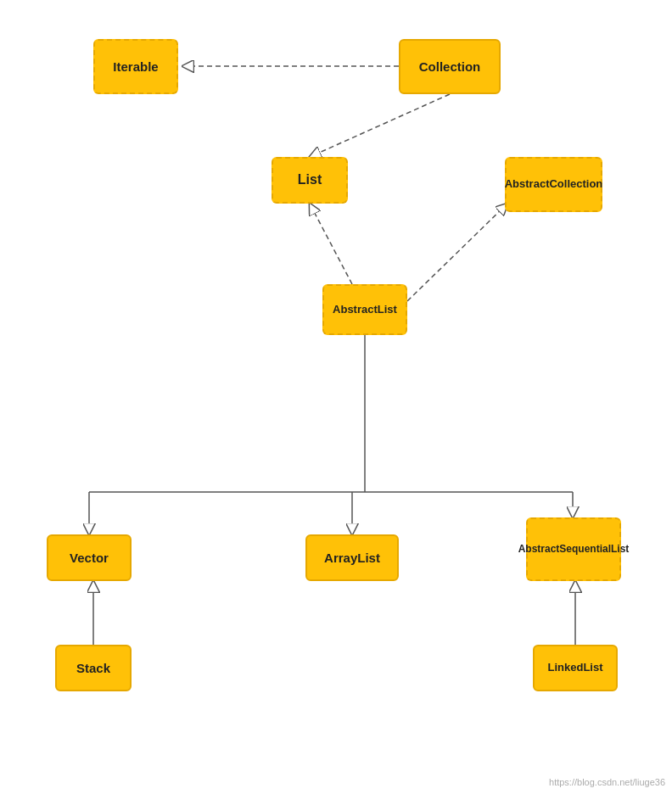 The width and height of the screenshot is (672, 794). Describe the element at coordinates (365, 310) in the screenshot. I see `abstractlist-node: AbstractList` at that location.